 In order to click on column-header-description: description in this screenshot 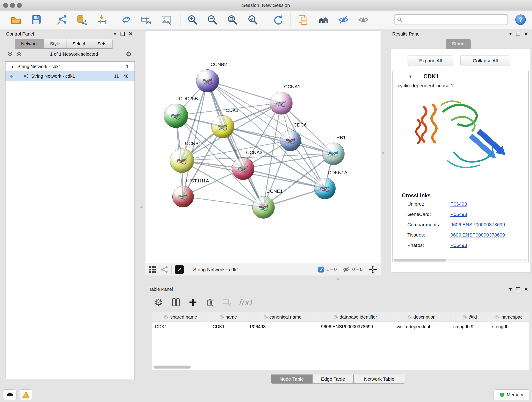, I will do `click(422, 317)`.